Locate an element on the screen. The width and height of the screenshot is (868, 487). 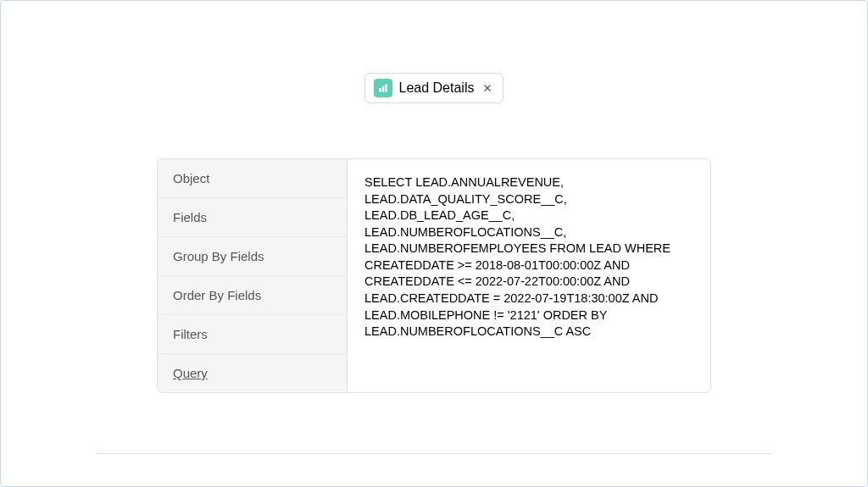
close-icon is located at coordinates (487, 88).